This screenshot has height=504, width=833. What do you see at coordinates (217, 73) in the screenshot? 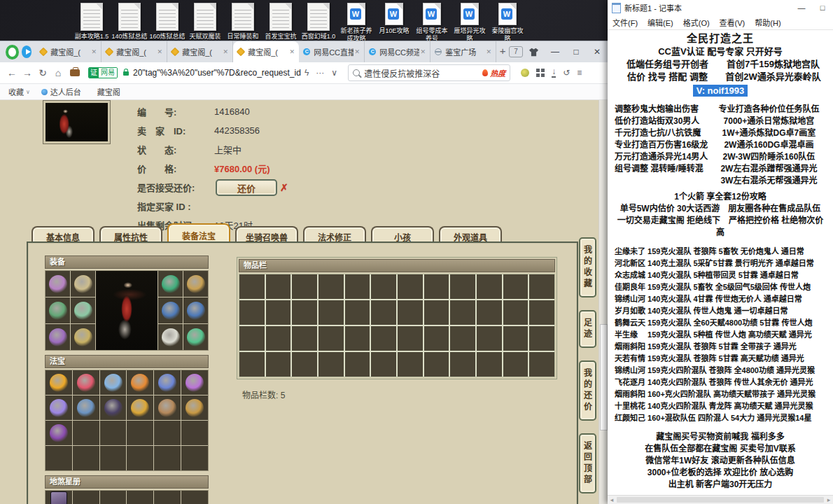
I see `url-field: 20"tag"%3A%20"user"%7D&reco_request_id=1…` at bounding box center [217, 73].